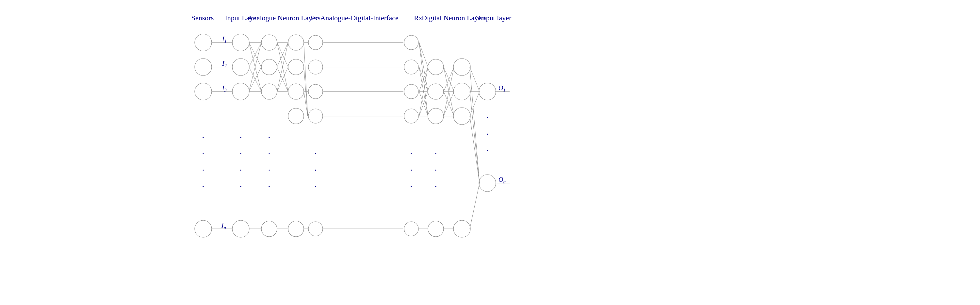  What do you see at coordinates (488, 151) in the screenshot?
I see `out-dots-3: ·` at bounding box center [488, 151].